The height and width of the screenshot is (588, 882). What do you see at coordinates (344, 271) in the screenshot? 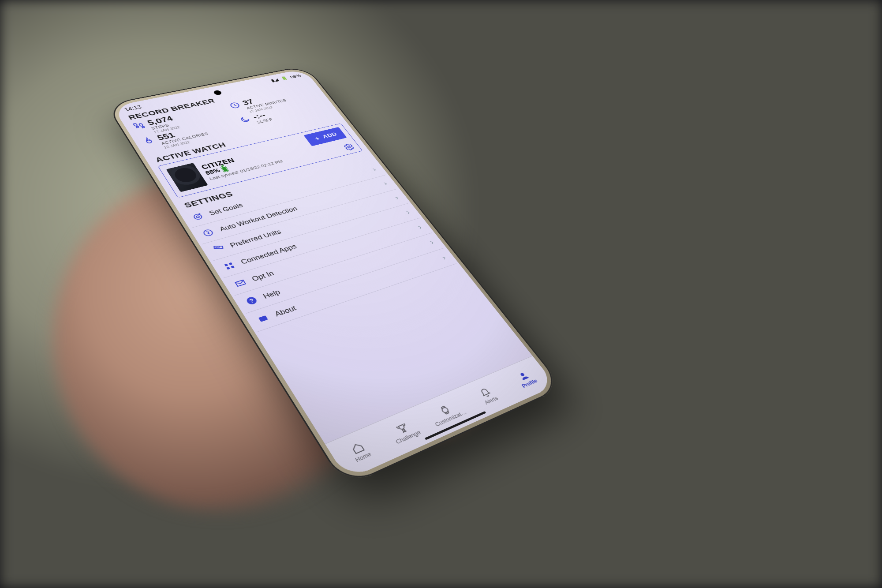
I see `settings-item-label: Help` at bounding box center [344, 271].